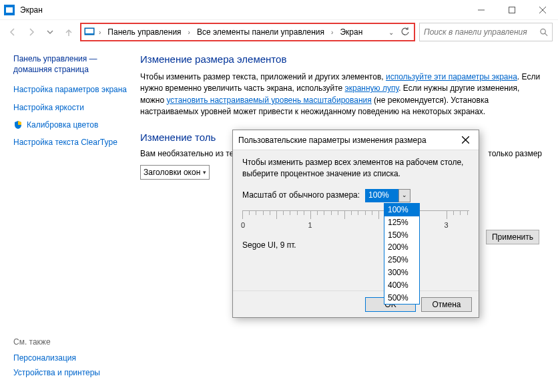 Image resolution: width=558 pixels, height=392 pixels. What do you see at coordinates (57, 358) in the screenshot?
I see `see-also-personalization: Персонализация` at bounding box center [57, 358].